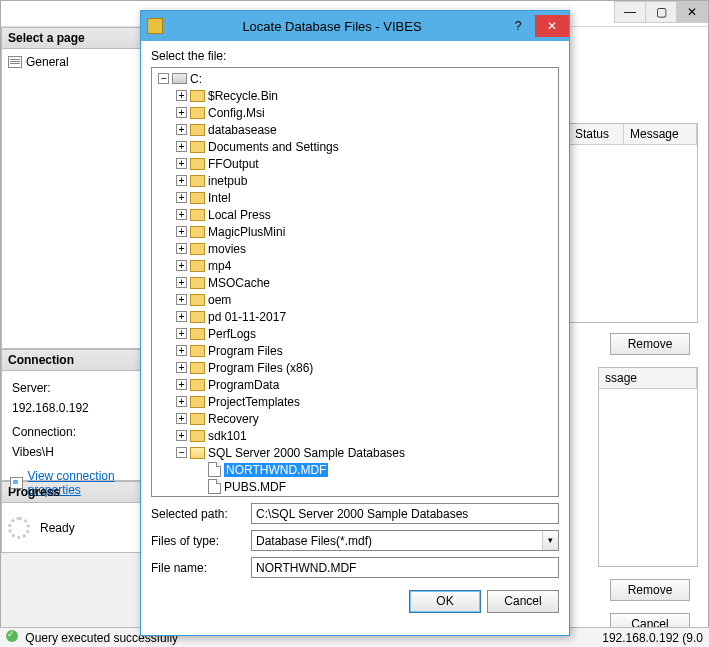 The height and width of the screenshot is (647, 709). What do you see at coordinates (405, 514) in the screenshot?
I see `selected-path-field: C:\SQL Server 2000 Sample Databases` at bounding box center [405, 514].